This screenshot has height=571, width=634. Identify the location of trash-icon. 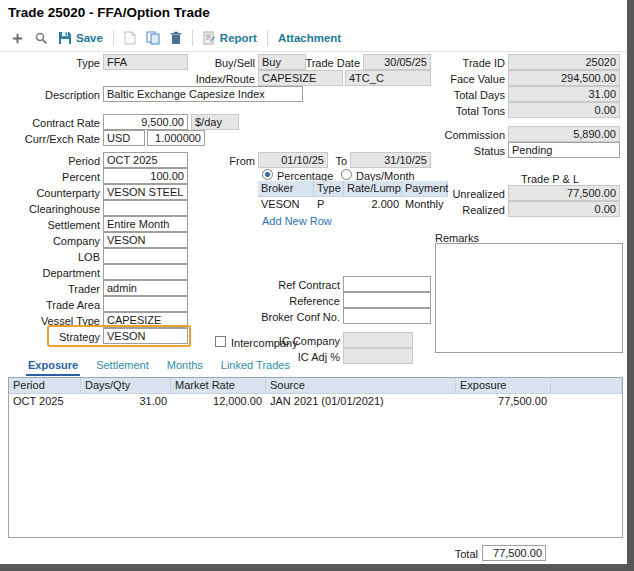
(176, 38).